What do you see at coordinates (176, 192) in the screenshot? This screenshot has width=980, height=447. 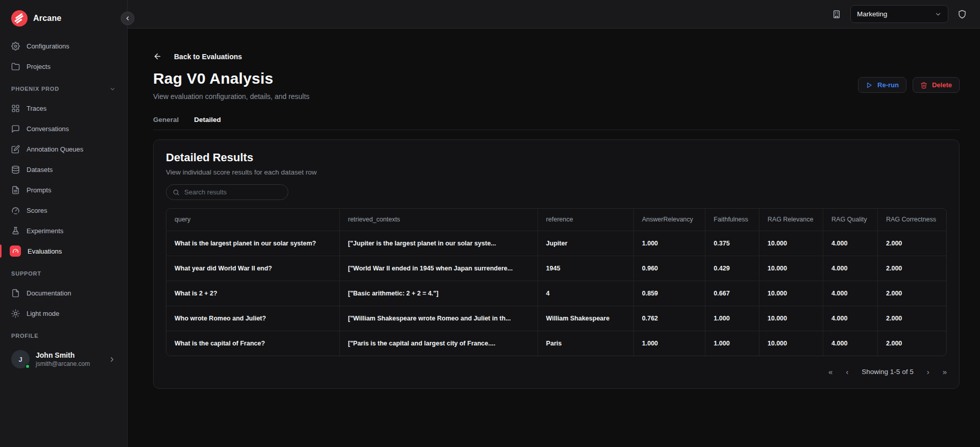 I see `search-icon` at bounding box center [176, 192].